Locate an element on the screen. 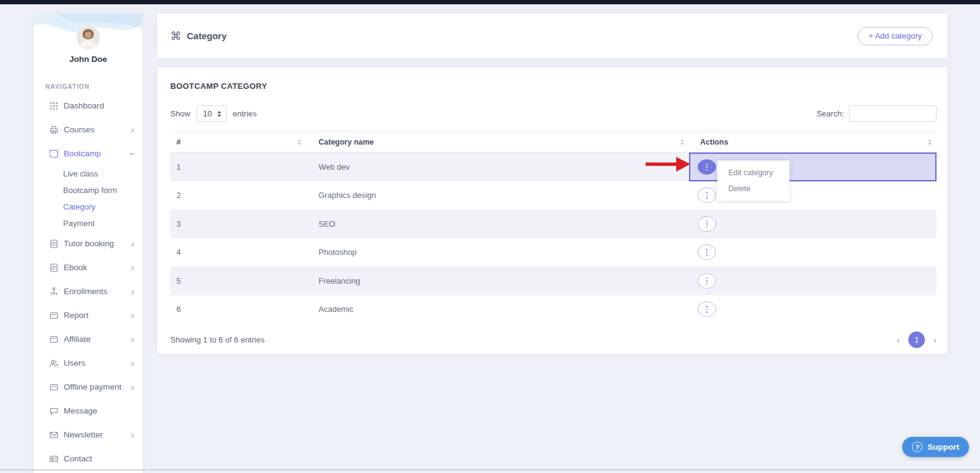 The image size is (980, 473). sidebar-submenu-bootcamp: Live classBootcamp formCategoryPayment is located at coordinates (88, 199).